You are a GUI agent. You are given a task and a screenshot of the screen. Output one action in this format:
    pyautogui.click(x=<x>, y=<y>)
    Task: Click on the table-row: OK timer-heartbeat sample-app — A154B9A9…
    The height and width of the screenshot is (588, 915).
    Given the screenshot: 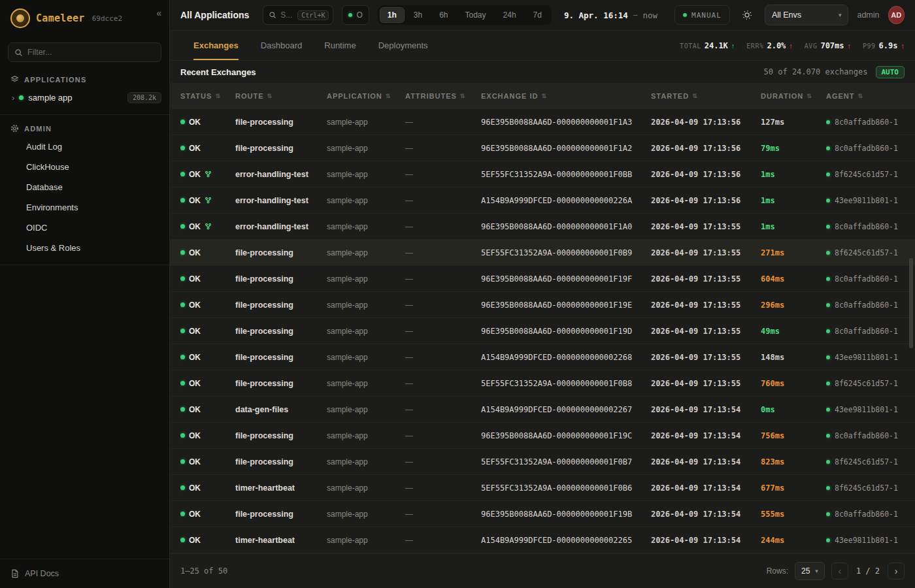 What is the action you would take?
    pyautogui.click(x=542, y=540)
    